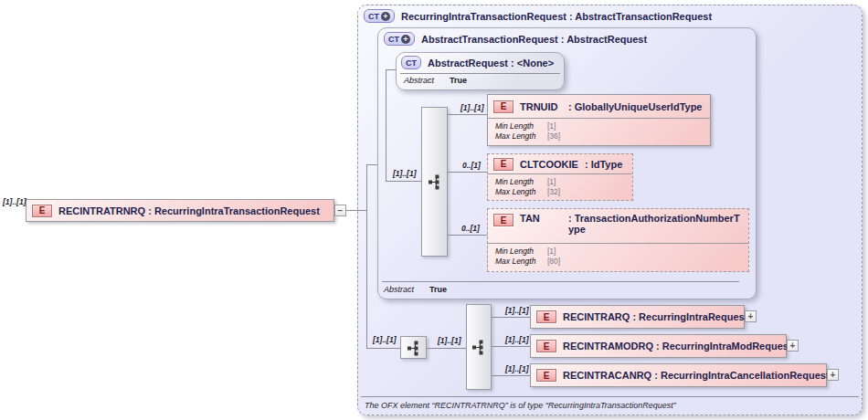 This screenshot has height=420, width=868. What do you see at coordinates (618, 240) in the screenshot?
I see `element-box-tan: E TAN : TransactionAuthorizationNumberTy…` at bounding box center [618, 240].